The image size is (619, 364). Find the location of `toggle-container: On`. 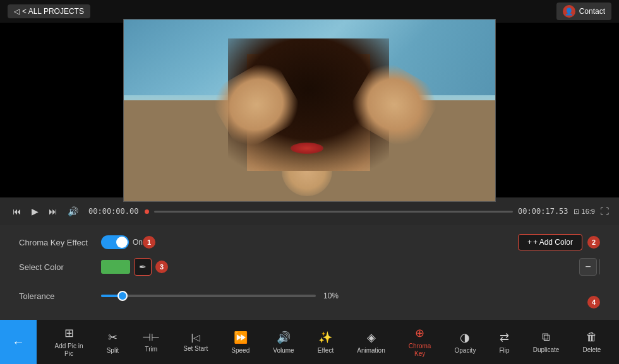

toggle-container: On is located at coordinates (122, 242).